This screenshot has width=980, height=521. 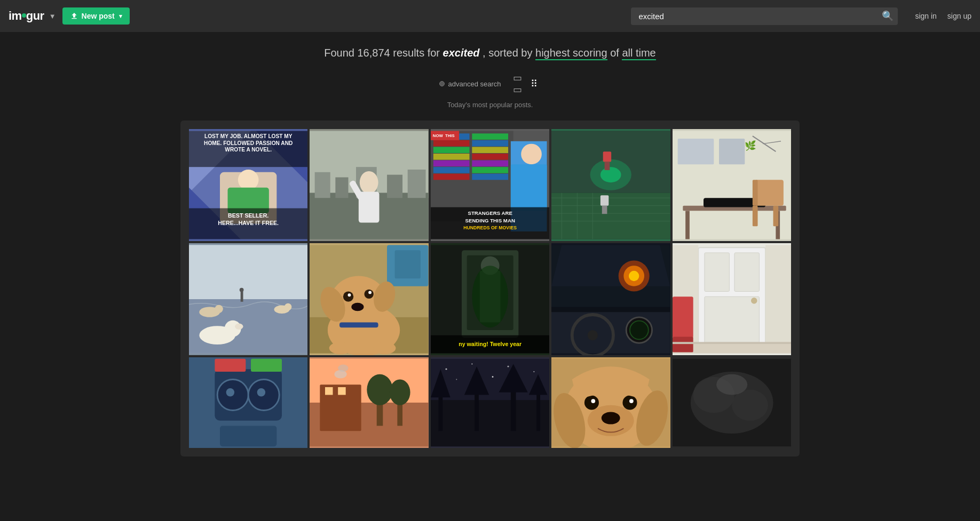 I want to click on sign-up-link: sign up, so click(x=960, y=16).